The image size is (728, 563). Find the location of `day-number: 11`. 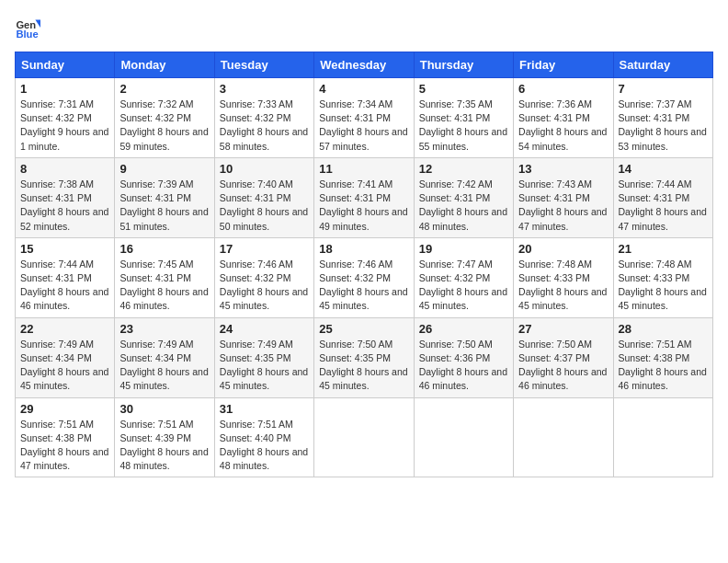

day-number: 11 is located at coordinates (364, 169).